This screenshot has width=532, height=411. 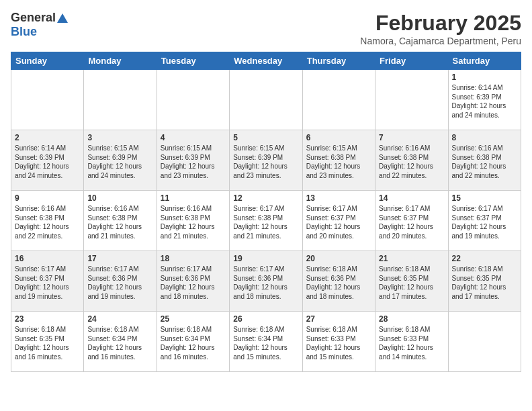 I want to click on calendar-day-cell: 17Sunrise: 6:17 AM Sunset: 6:36 PM Dayli…, so click(x=120, y=281).